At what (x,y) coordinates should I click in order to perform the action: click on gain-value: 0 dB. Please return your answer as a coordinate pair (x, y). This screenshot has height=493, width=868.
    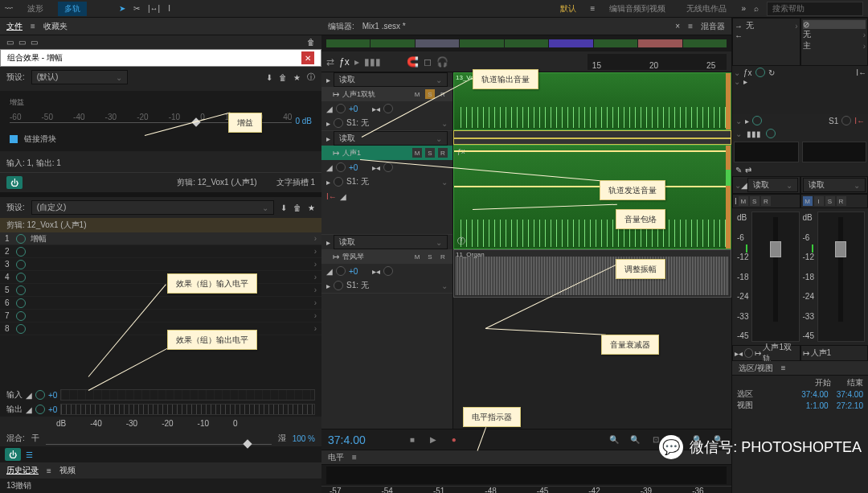
    Looking at the image, I should click on (304, 121).